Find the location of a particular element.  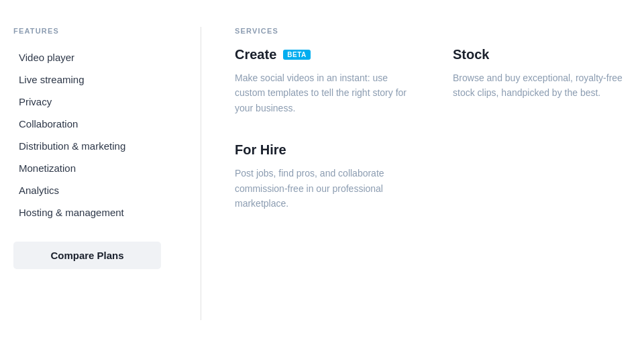

features-list: Video player Live streaming Privacy Coll… is located at coordinates (94, 135).